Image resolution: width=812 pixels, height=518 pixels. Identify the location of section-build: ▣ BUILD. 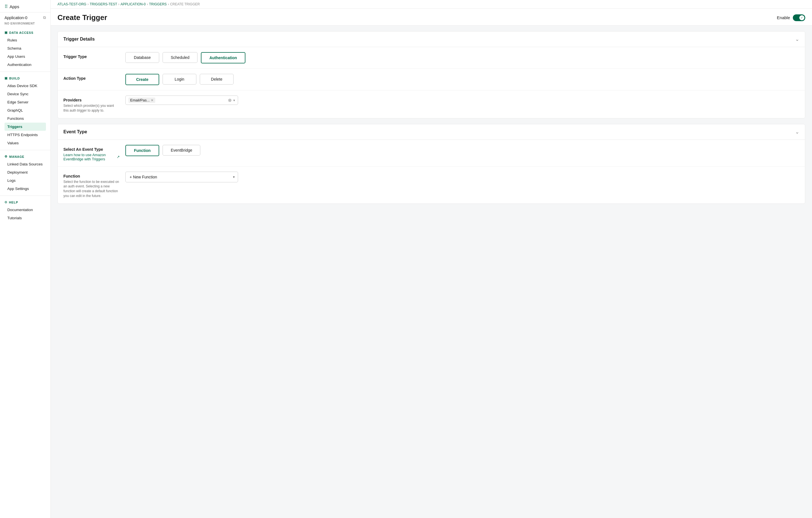
(25, 78).